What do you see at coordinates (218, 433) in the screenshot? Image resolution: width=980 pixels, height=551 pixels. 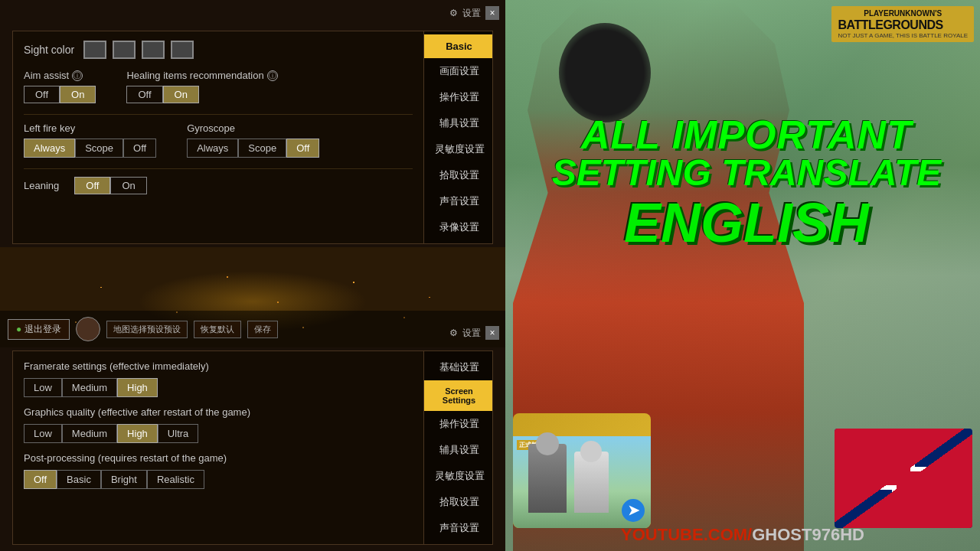 I see `graphics-options: Low Medium High Ultra` at bounding box center [218, 433].